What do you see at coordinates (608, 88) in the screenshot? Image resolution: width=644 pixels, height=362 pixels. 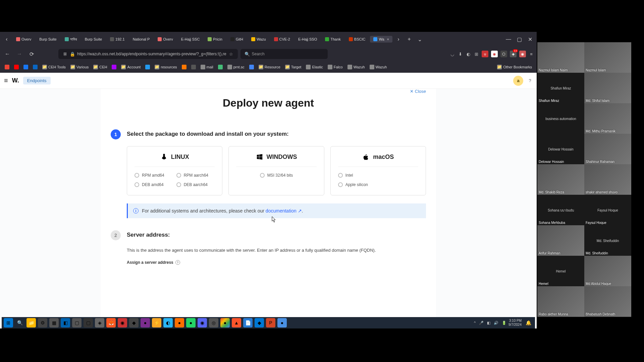 I see `participant-tile: Md. Shiful Islam` at bounding box center [608, 88].